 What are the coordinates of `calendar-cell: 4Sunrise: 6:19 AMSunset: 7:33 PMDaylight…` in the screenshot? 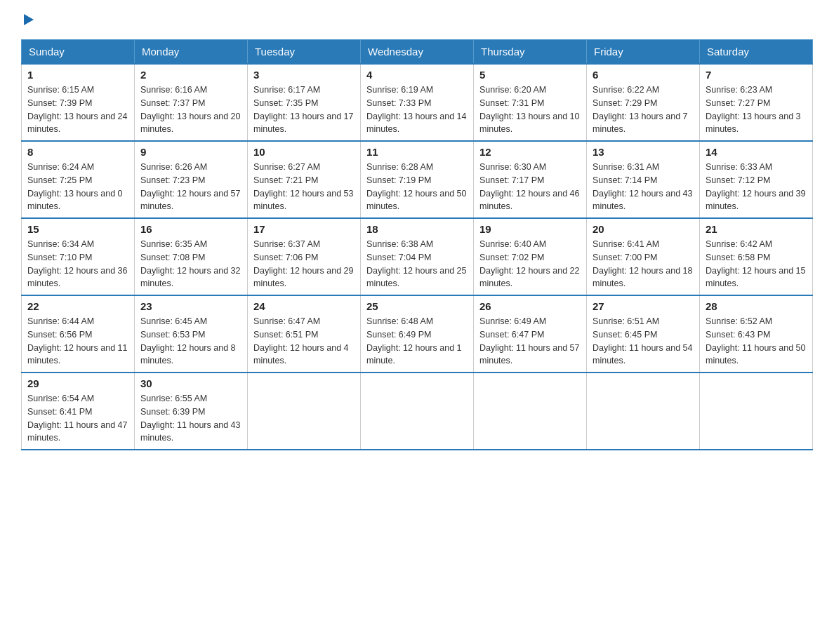 It's located at (417, 102).